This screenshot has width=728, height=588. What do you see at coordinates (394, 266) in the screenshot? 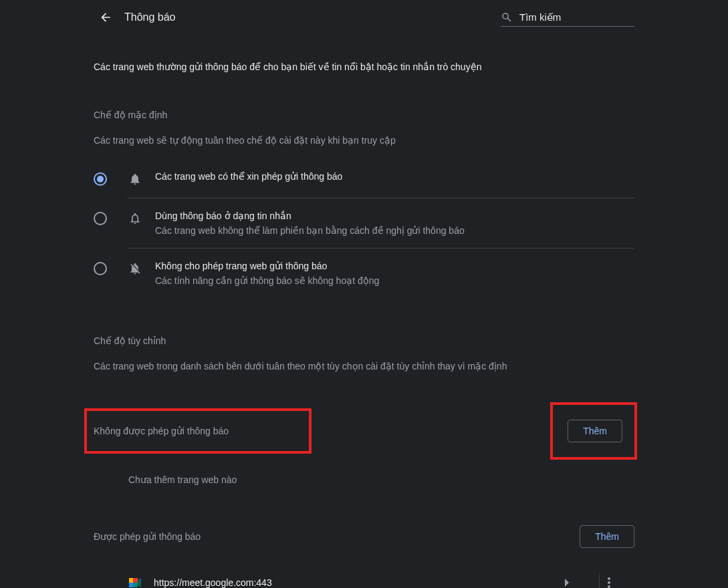
I see `option-title: Không cho phép trang web gửi thông báo` at bounding box center [394, 266].